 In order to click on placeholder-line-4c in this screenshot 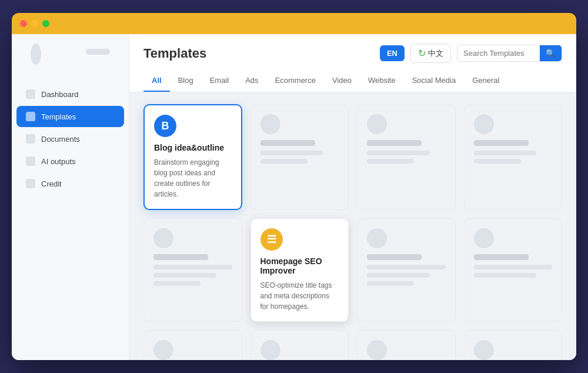, I will do `click(177, 284)`.